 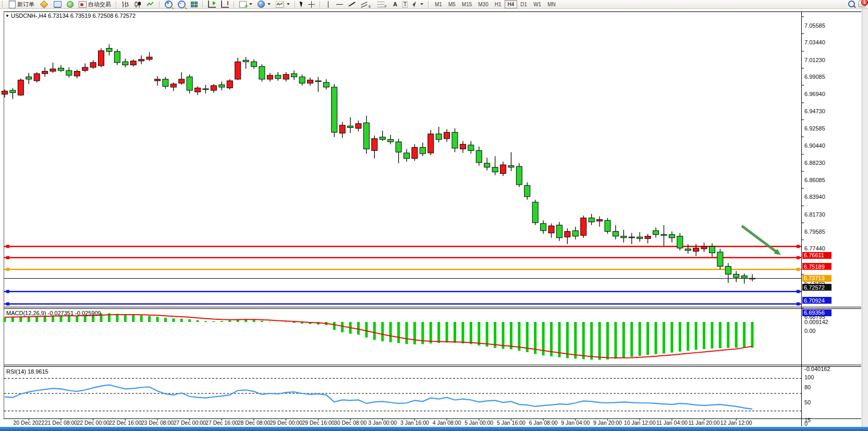 What do you see at coordinates (264, 4) in the screenshot?
I see `periods-button` at bounding box center [264, 4].